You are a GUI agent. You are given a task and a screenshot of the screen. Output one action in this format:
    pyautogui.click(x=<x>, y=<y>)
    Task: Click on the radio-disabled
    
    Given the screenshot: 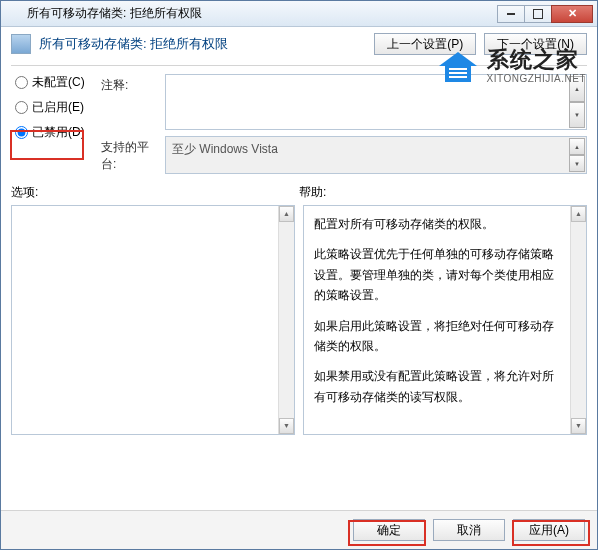 What is the action you would take?
    pyautogui.click(x=22, y=132)
    